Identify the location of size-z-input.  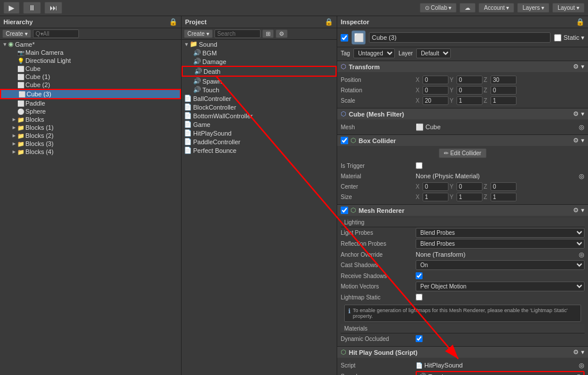
(504, 197).